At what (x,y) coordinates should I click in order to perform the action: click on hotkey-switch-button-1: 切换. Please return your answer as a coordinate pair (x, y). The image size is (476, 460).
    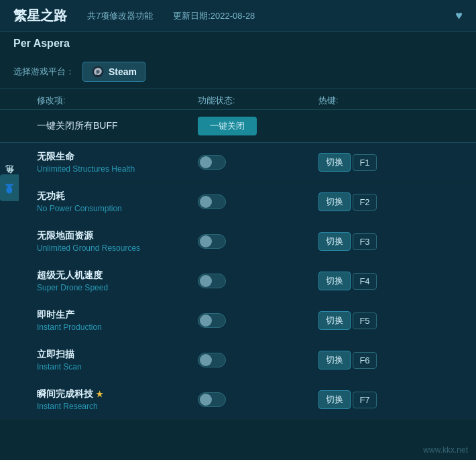
    Looking at the image, I should click on (335, 162).